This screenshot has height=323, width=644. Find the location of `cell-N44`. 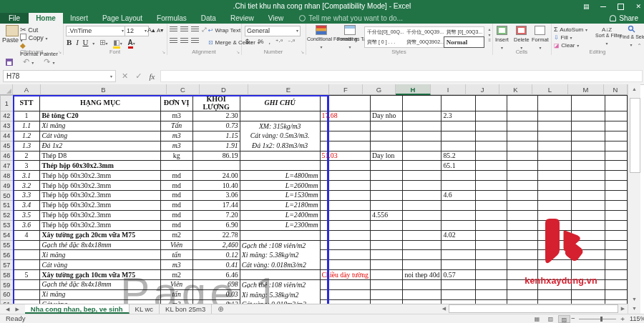

cell-N44 is located at coordinates (615, 136).